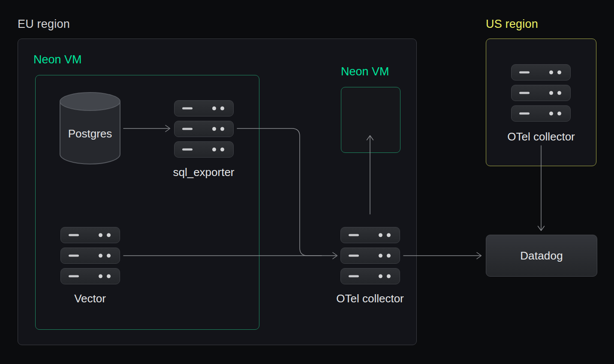  I want to click on neon-vm-secondary-box, so click(370, 120).